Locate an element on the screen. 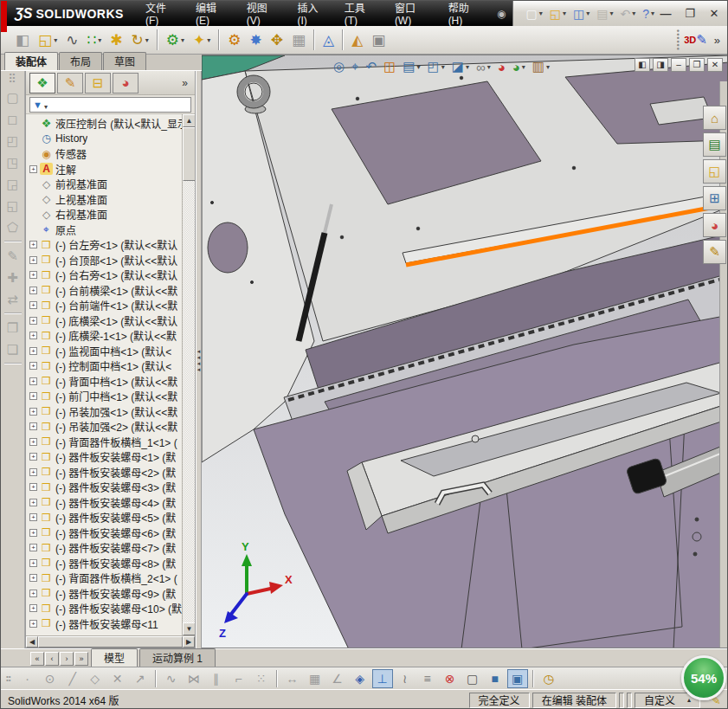 Image resolution: width=728 pixels, height=709 pixels. tree-item: + ❒ (-) 器件板安装螺母<1> (默 is located at coordinates (104, 457).